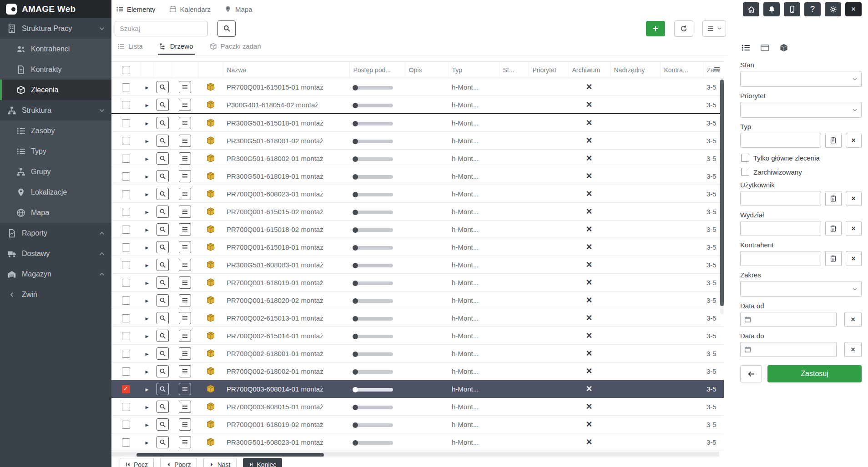  I want to click on date-from-clear-button: ×, so click(853, 319).